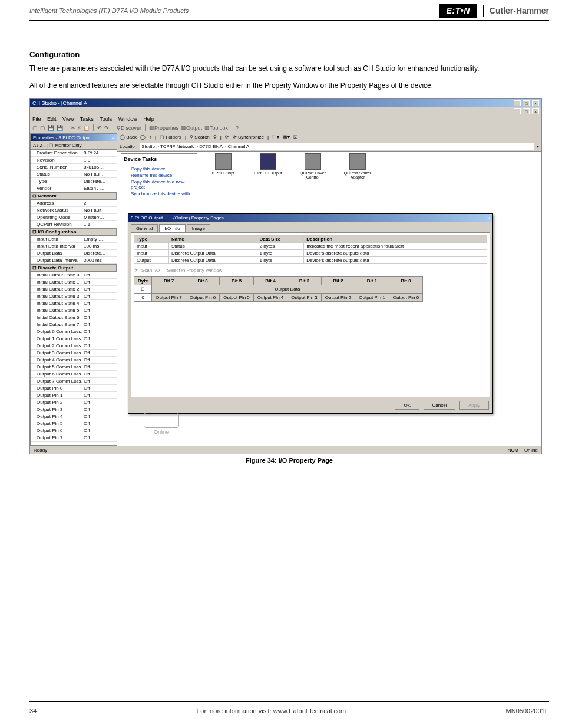  I want to click on toolbar-cut-icon: ✂, so click(73, 128).